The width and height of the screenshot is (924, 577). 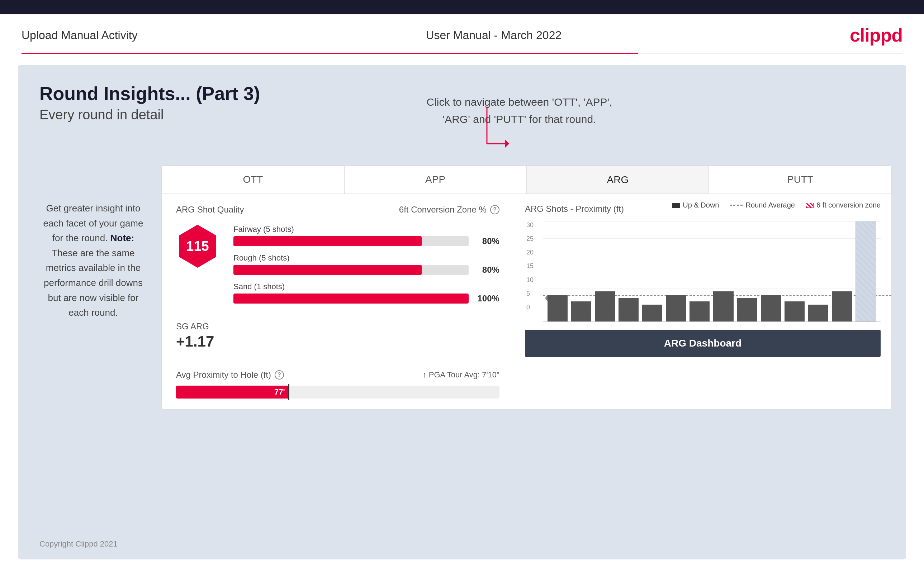 I want to click on bar-pct-fairway: 80%, so click(x=487, y=241).